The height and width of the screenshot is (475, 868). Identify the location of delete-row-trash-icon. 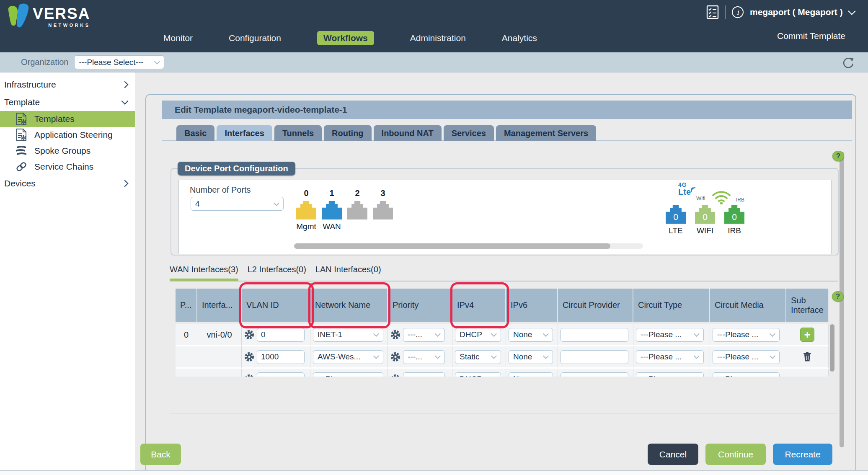
(807, 357).